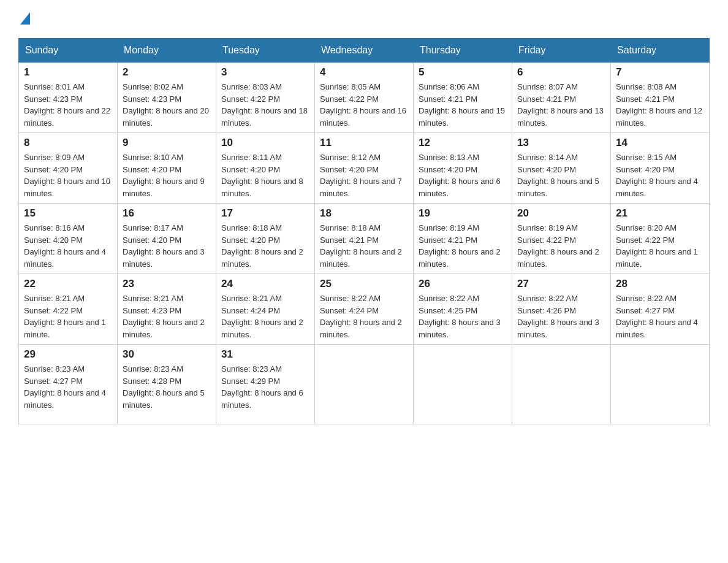  I want to click on calendar-day-cell: 5 Sunrise: 8:06 AMSunset: 4:21 PMDayligh…, so click(463, 98).